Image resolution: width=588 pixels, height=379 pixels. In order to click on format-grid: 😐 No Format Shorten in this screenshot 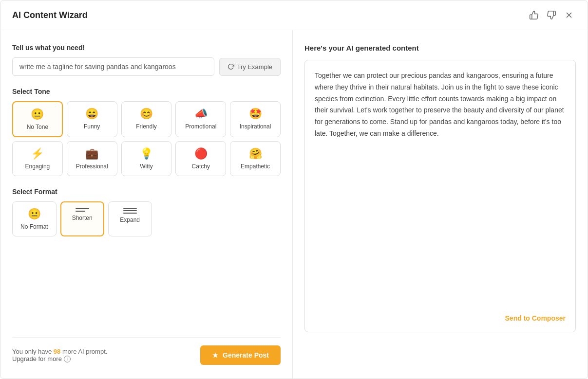, I will do `click(146, 219)`.